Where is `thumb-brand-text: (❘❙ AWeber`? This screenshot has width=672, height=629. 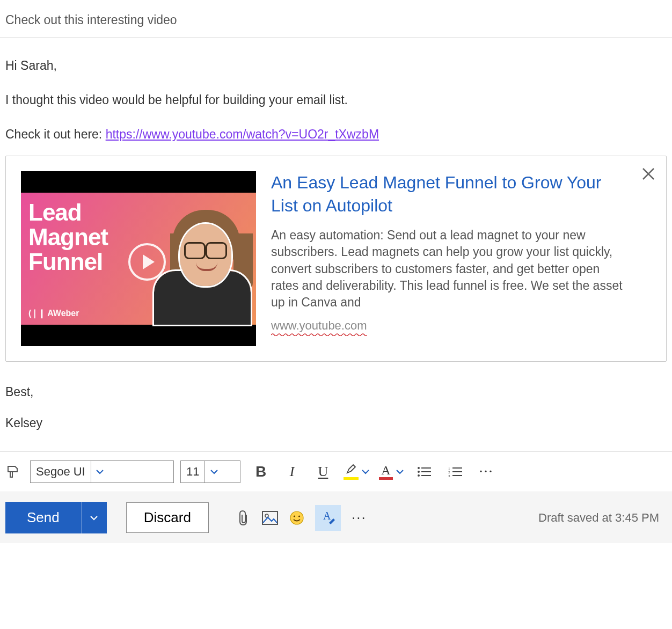
thumb-brand-text: (❘❙ AWeber is located at coordinates (54, 313).